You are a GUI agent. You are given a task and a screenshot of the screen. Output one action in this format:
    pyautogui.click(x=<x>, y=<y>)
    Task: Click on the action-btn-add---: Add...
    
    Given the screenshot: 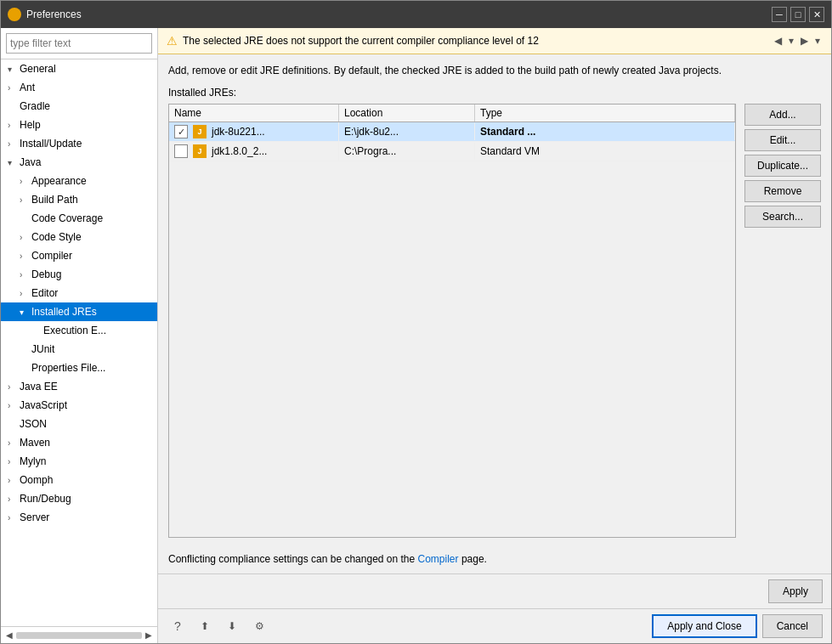 What is the action you would take?
    pyautogui.click(x=783, y=115)
    